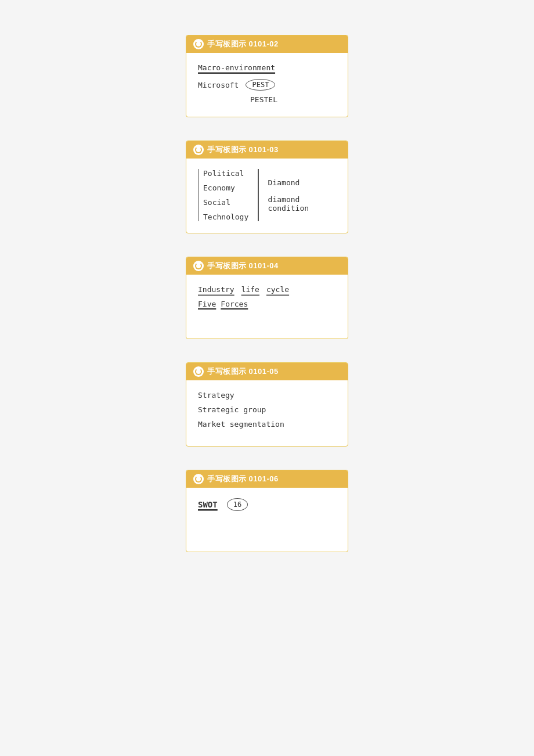 The image size is (534, 756). I want to click on card-3-body: Industry life cycle Five Forces, so click(267, 307).